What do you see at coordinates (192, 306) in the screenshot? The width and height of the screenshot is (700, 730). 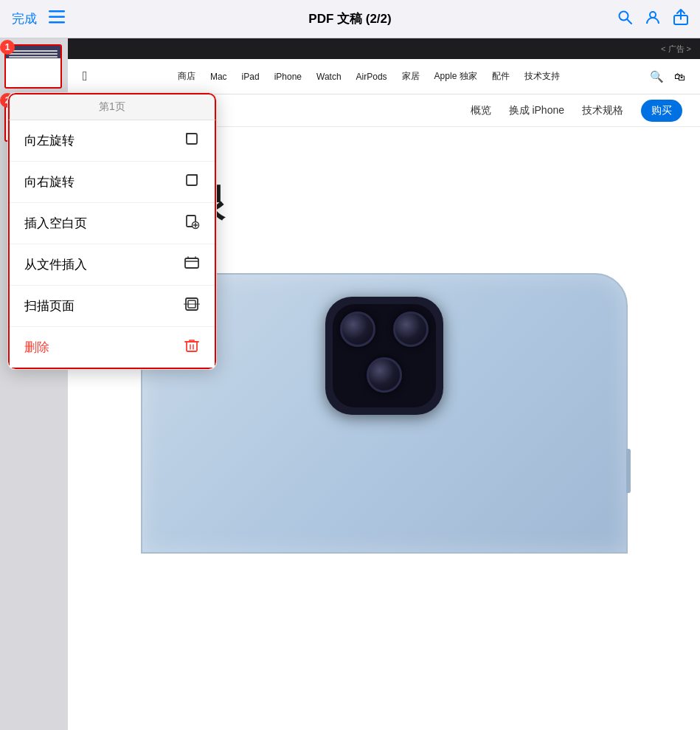 I see `scan-icon` at bounding box center [192, 306].